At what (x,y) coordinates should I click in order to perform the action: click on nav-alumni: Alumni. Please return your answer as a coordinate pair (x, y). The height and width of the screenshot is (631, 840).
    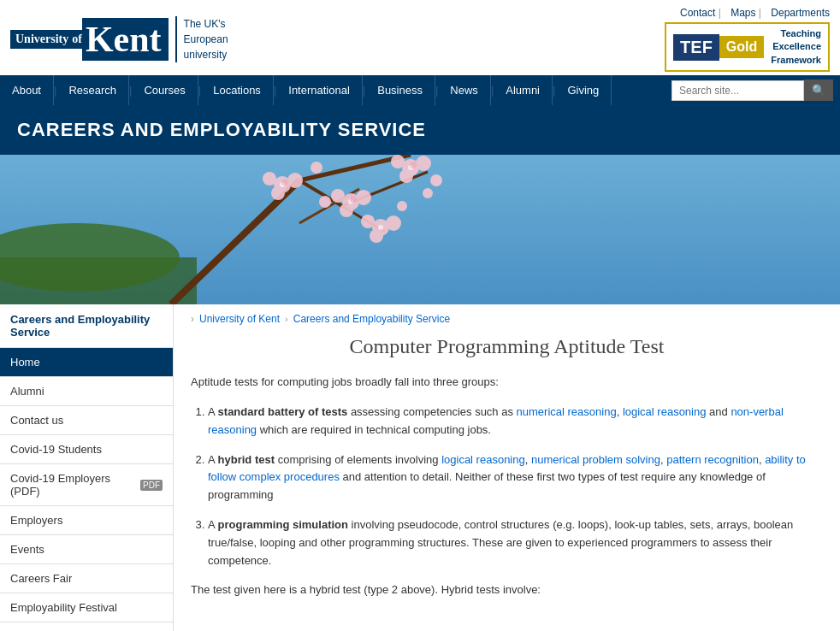
    Looking at the image, I should click on (524, 91).